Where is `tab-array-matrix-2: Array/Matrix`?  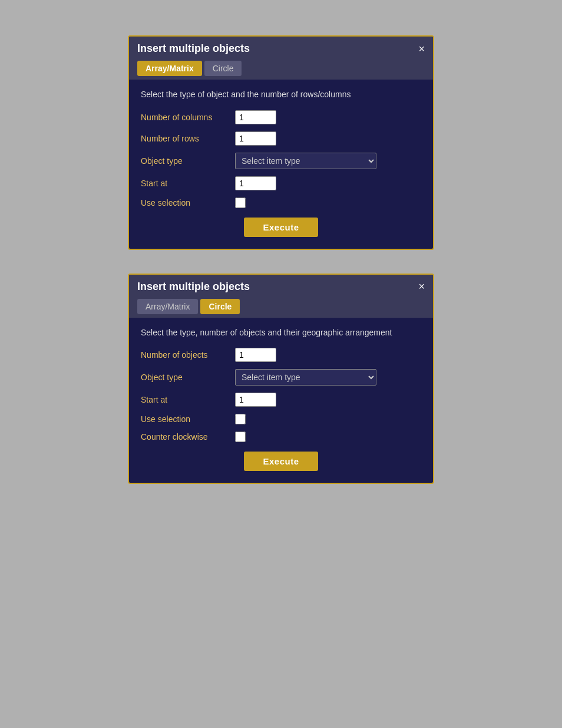
tab-array-matrix-2: Array/Matrix is located at coordinates (167, 307).